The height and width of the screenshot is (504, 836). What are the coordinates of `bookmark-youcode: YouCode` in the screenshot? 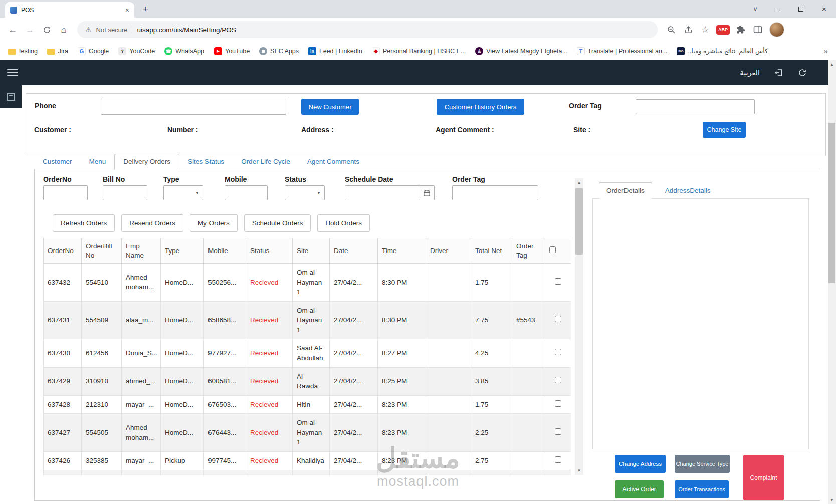 It's located at (136, 51).